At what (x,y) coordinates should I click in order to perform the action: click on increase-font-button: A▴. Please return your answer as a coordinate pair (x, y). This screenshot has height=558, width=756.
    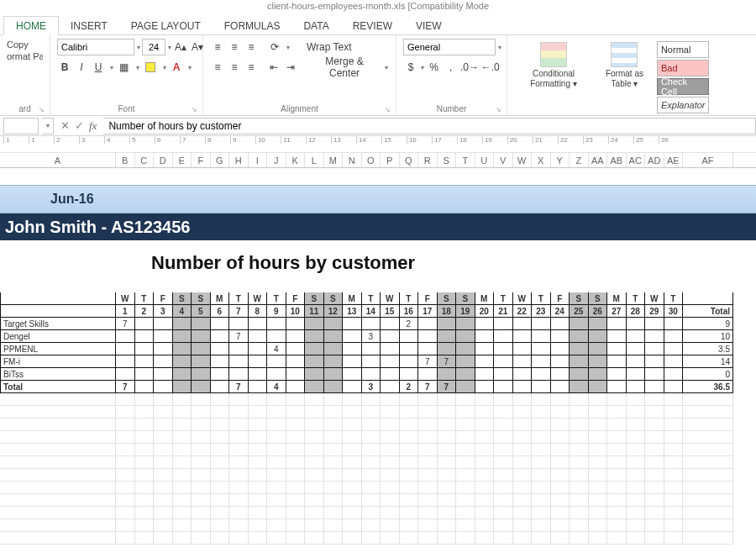
    Looking at the image, I should click on (181, 47).